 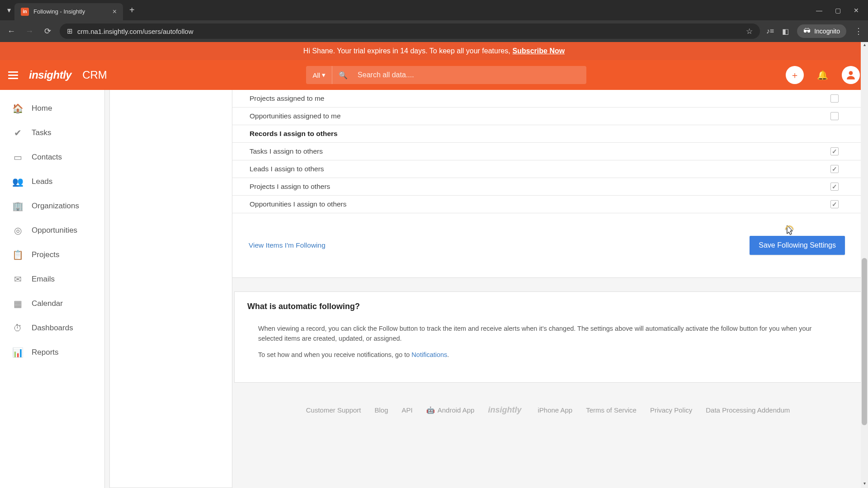 What do you see at coordinates (18, 182) in the screenshot?
I see `leads-icon: 👥` at bounding box center [18, 182].